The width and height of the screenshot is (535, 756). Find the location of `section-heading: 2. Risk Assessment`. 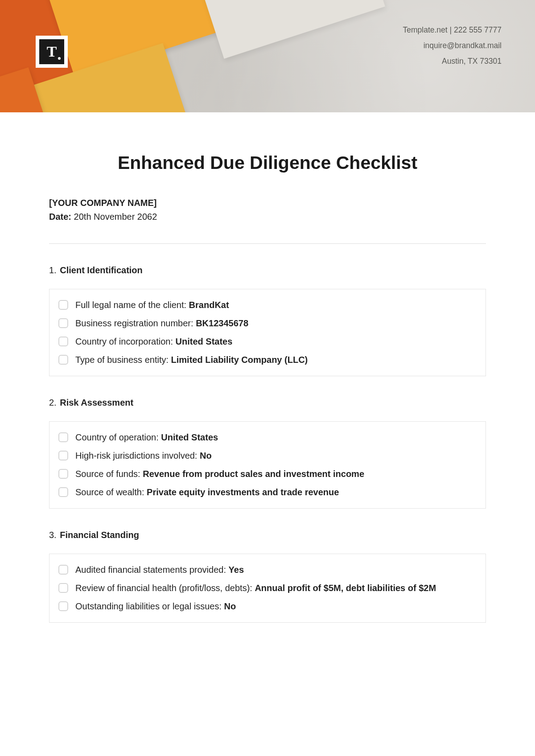

section-heading: 2. Risk Assessment is located at coordinates (268, 403).